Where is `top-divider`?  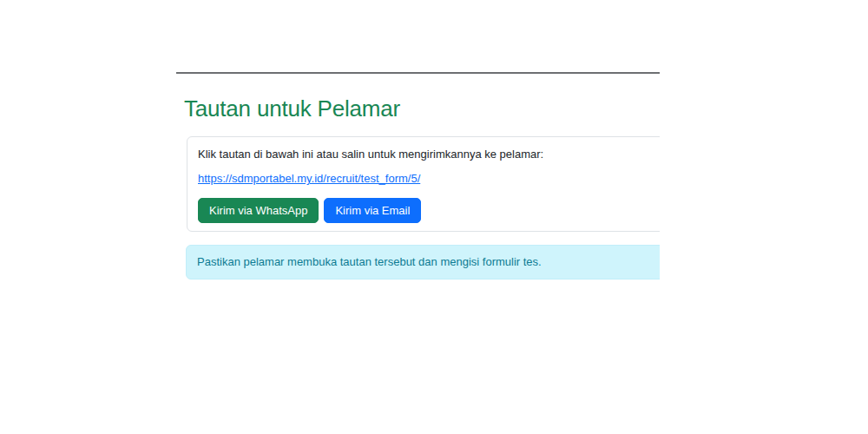 top-divider is located at coordinates (418, 73).